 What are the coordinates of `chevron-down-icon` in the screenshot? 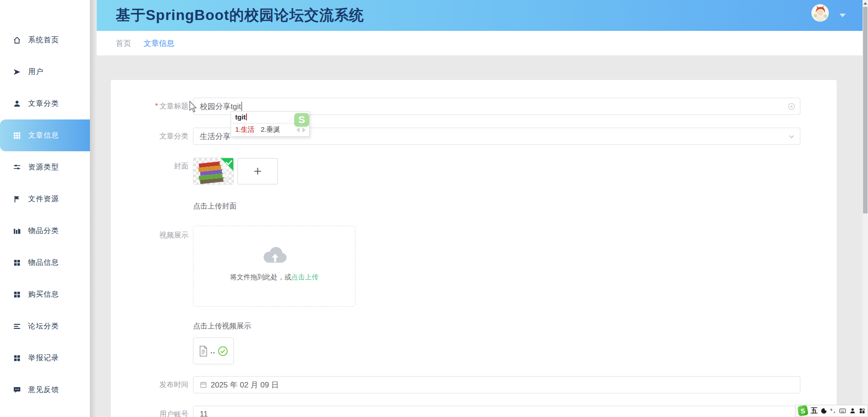 It's located at (792, 136).